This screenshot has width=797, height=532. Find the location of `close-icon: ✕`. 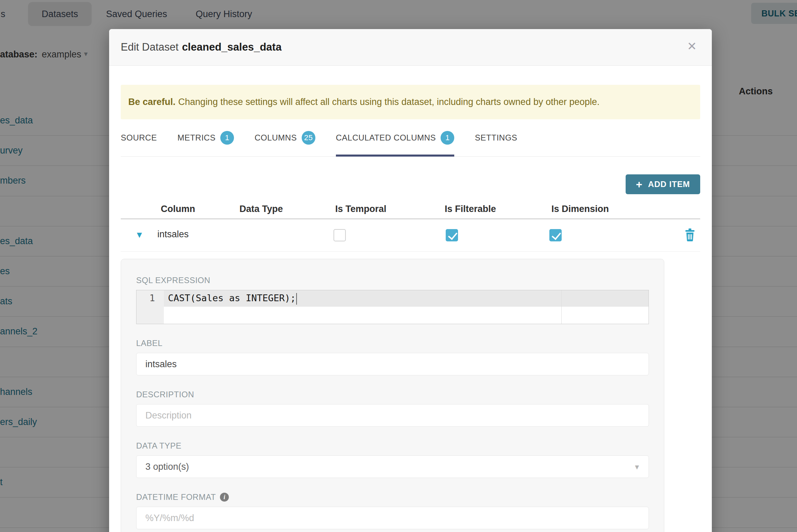

close-icon: ✕ is located at coordinates (692, 46).